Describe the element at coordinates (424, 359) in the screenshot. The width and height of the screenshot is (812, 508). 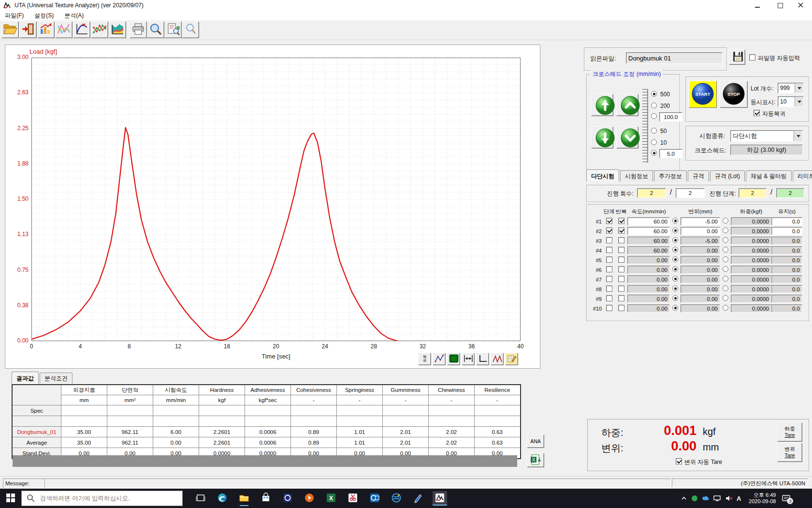
I see `restore-button: 복귀` at that location.